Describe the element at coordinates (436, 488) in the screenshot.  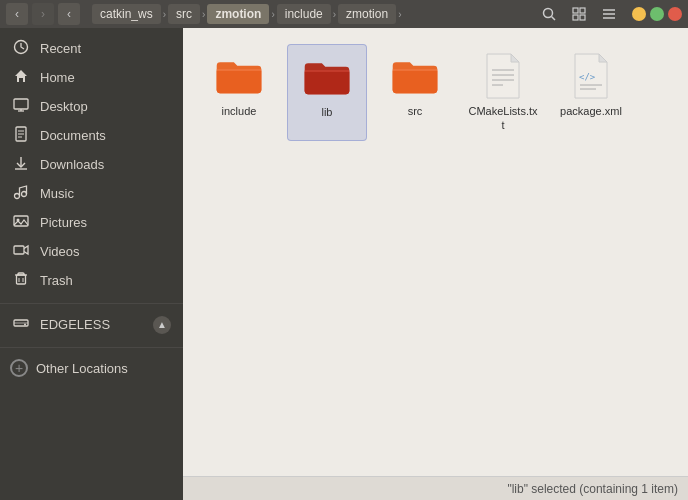
I see `status-bar: "lib" selected (containing 1 item)` at that location.